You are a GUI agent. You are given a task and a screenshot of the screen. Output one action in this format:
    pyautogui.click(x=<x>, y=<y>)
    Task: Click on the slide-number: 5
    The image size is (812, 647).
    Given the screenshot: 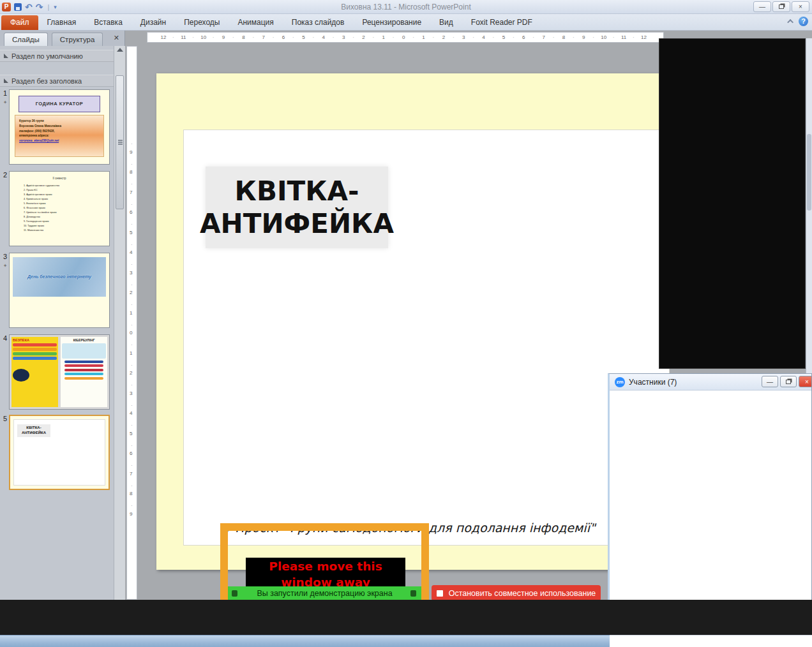 What is the action you would take?
    pyautogui.click(x=5, y=419)
    